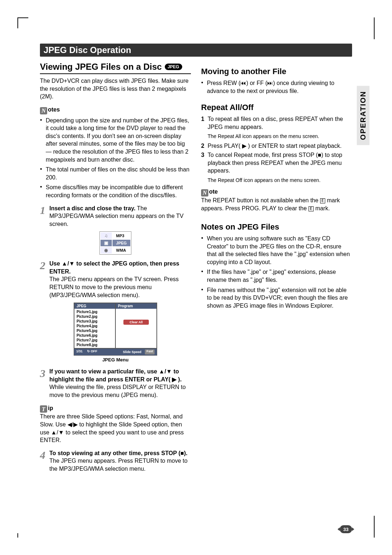 The width and height of the screenshot is (392, 555). I want to click on list-item: Picture7.jpg, so click(95, 340).